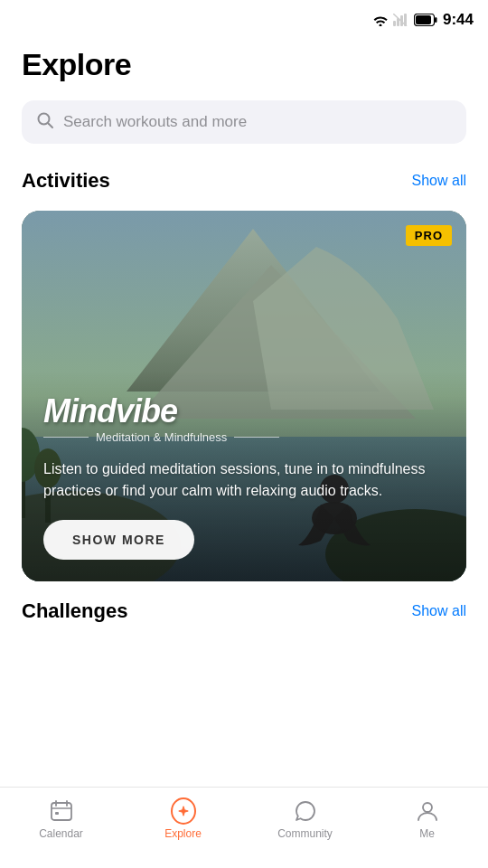 This screenshot has width=488, height=868. Describe the element at coordinates (426, 20) in the screenshot. I see `battery-icon` at that location.